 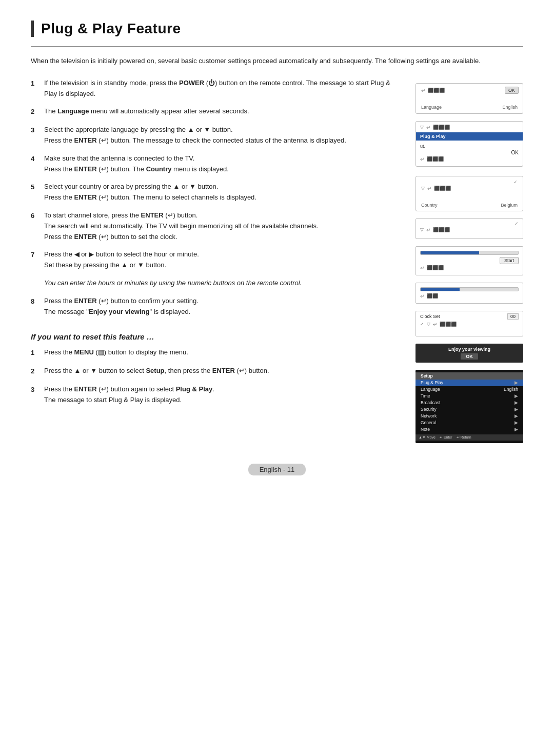 I want to click on reset-step-num-3: 3, so click(x=34, y=395).